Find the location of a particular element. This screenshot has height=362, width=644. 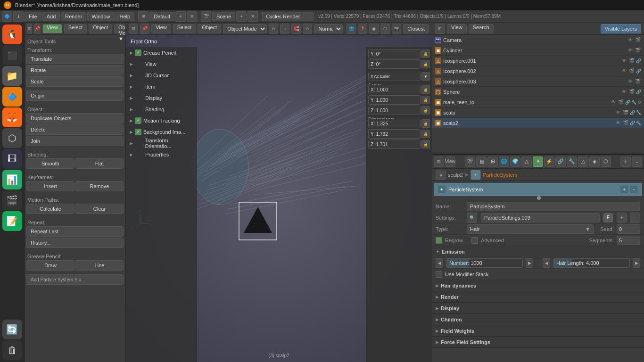

outliner-item-camera: 📷 Camera 👁 🎬 is located at coordinates (538, 40).